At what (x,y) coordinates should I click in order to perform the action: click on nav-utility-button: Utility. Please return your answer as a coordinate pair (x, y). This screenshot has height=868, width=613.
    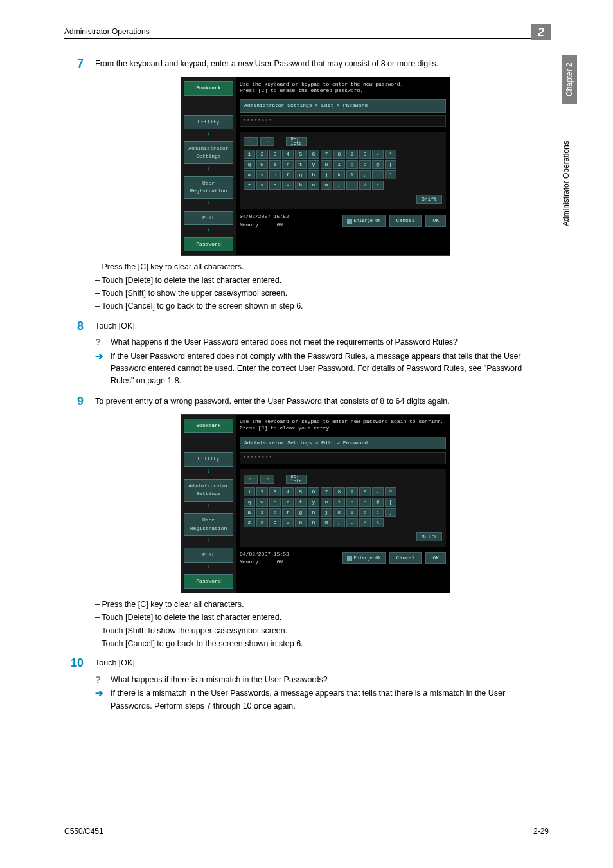
    Looking at the image, I should click on (208, 122).